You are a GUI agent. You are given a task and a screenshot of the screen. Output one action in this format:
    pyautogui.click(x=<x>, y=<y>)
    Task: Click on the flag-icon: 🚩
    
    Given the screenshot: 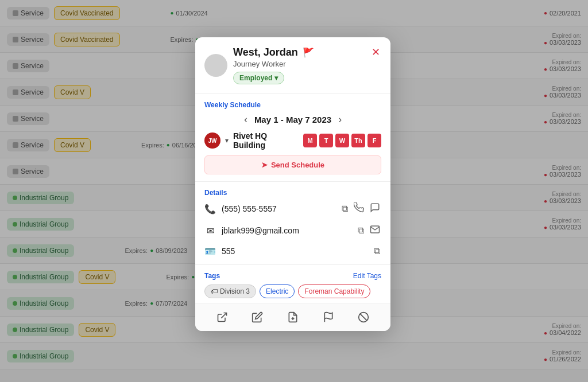 What is the action you would take?
    pyautogui.click(x=308, y=53)
    